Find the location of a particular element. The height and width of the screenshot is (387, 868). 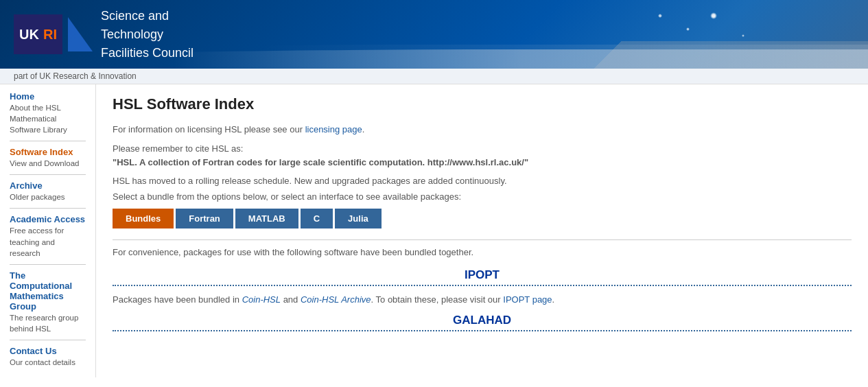

licensing-link: licensing page is located at coordinates (333, 129).